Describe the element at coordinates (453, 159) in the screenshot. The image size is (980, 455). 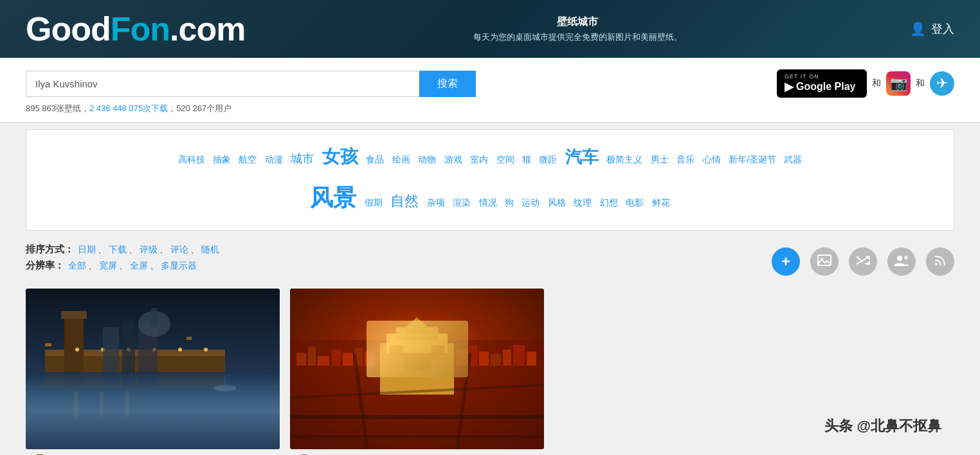
I see `tag-游戏: 游戏` at that location.